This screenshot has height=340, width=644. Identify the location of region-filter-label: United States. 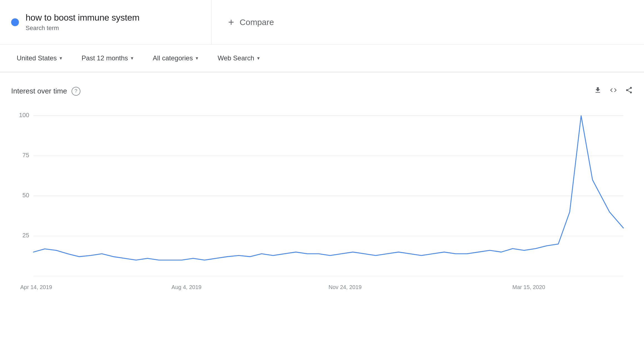
(37, 58).